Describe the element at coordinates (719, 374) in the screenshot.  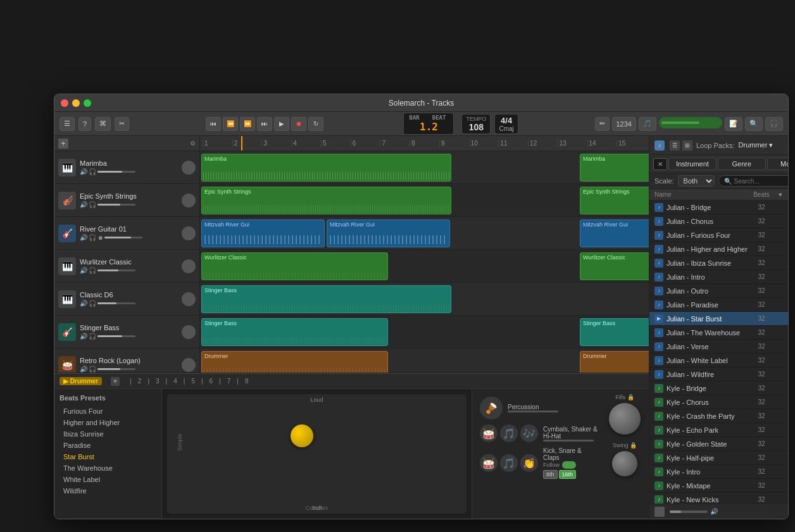
I see `loop-item: ♪ Julian - Wildfire 32 120 -` at that location.